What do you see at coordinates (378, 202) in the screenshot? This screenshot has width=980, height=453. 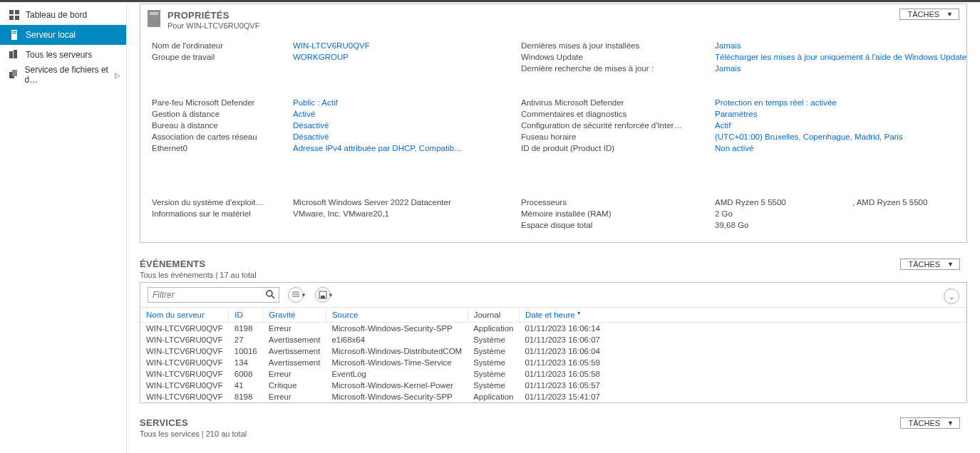 I see `prop-value: Microsoft Windows Server 2022 Datacenter` at bounding box center [378, 202].